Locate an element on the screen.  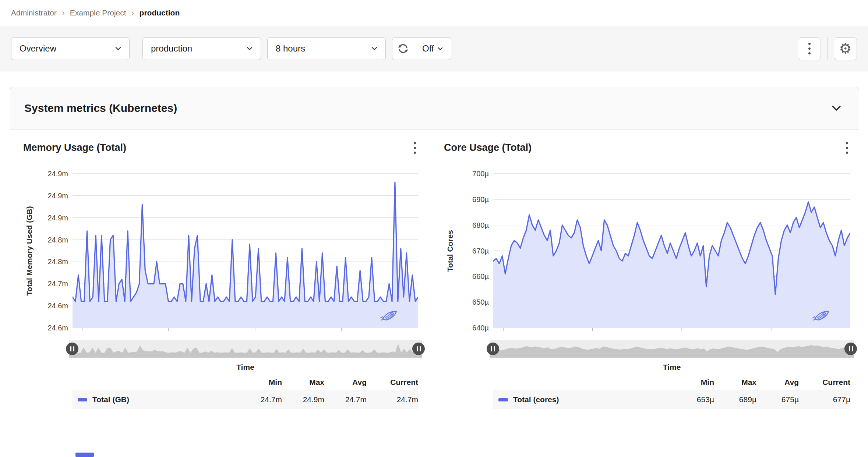
stat-max: 24.9m is located at coordinates (303, 400).